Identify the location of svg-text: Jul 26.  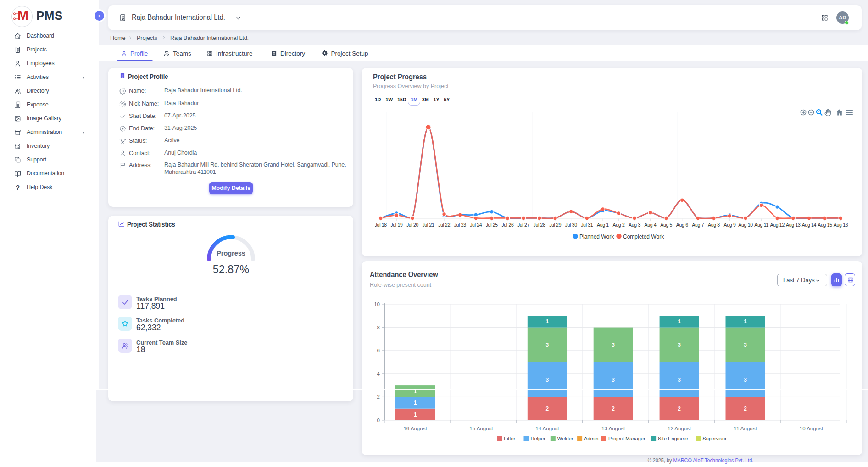
(507, 225).